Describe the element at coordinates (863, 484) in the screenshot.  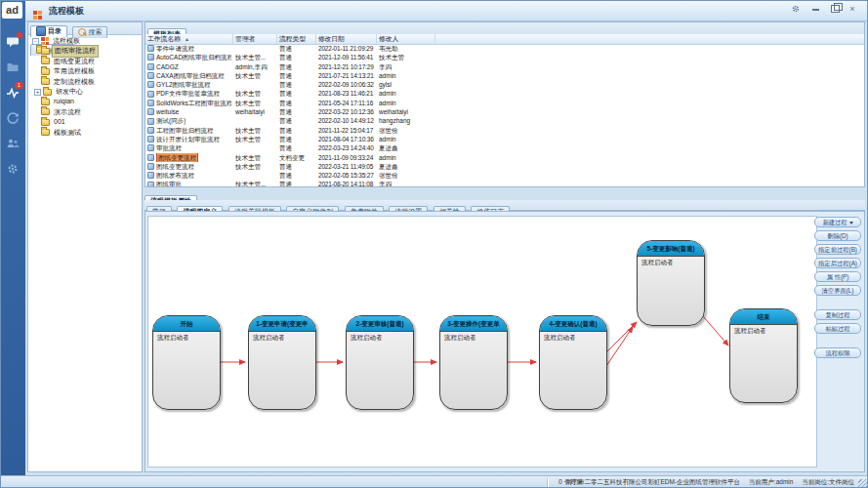
I see `resize-grip` at that location.